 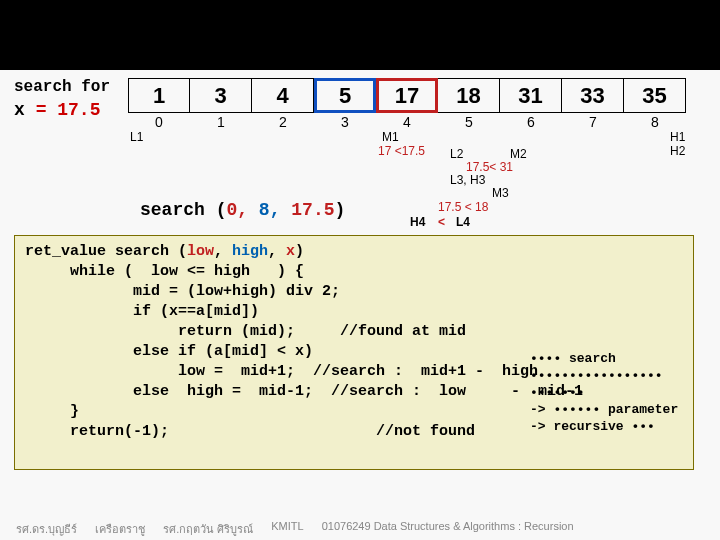 I want to click on index-row: 0 1 2 3 4 5 6 7 8, so click(x=407, y=122).